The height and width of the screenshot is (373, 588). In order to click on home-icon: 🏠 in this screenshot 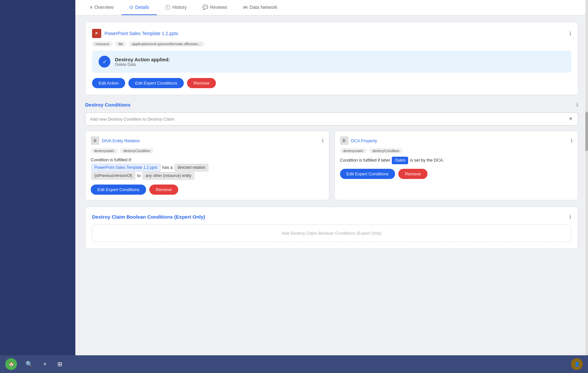, I will do `click(11, 364)`.